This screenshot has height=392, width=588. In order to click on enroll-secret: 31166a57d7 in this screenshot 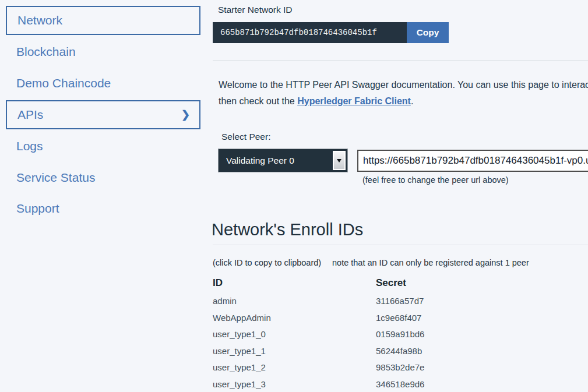, I will do `click(400, 301)`.